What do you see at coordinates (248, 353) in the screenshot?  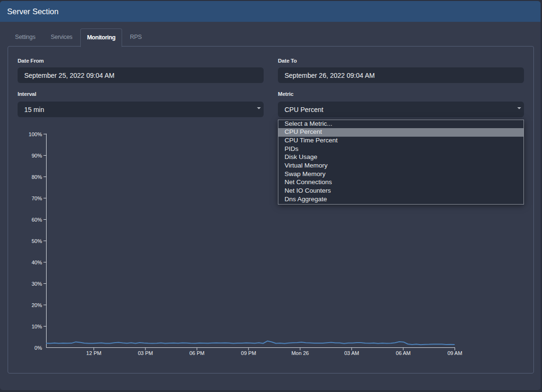 I see `svg-text: 09 PM` at bounding box center [248, 353].